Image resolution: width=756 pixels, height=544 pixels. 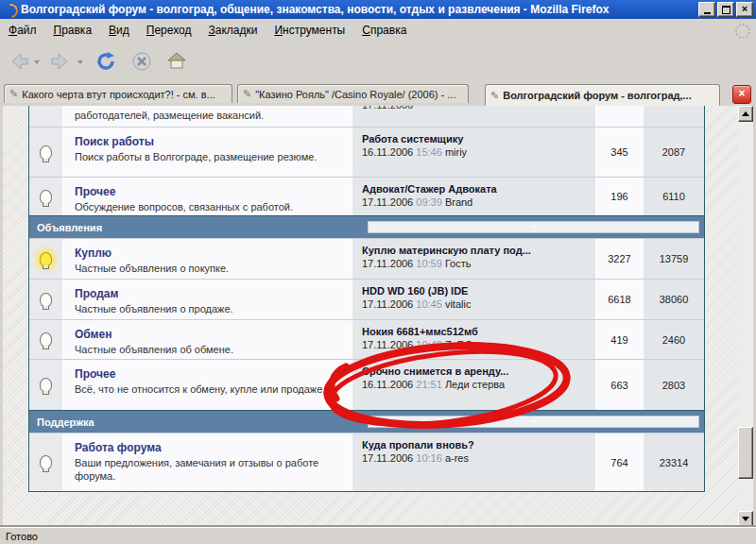 What do you see at coordinates (429, 202) in the screenshot?
I see `last-post-time: 09:39` at bounding box center [429, 202].